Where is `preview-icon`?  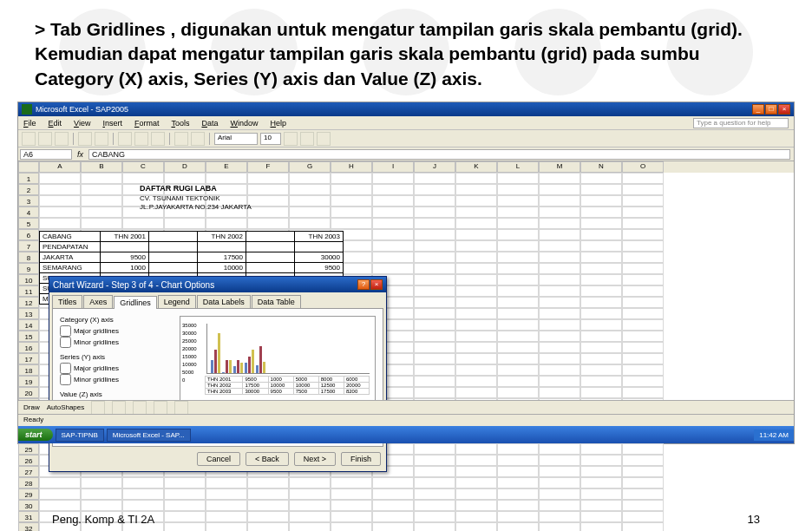
preview-icon is located at coordinates (102, 139).